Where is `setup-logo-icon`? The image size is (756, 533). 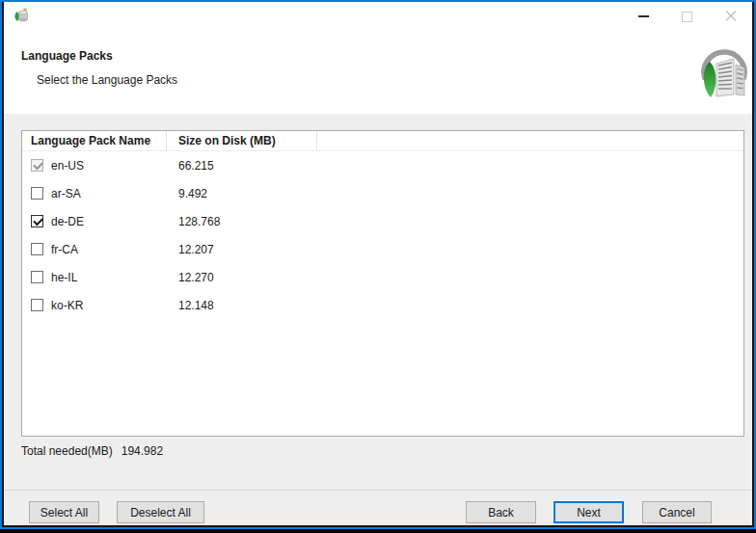
setup-logo-icon is located at coordinates (724, 71).